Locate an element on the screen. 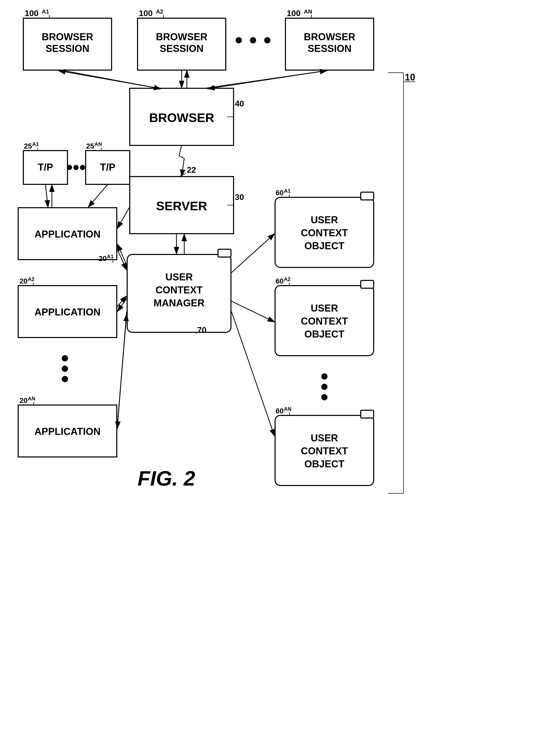 The height and width of the screenshot is (741, 560). svg-text: 40 is located at coordinates (240, 104).